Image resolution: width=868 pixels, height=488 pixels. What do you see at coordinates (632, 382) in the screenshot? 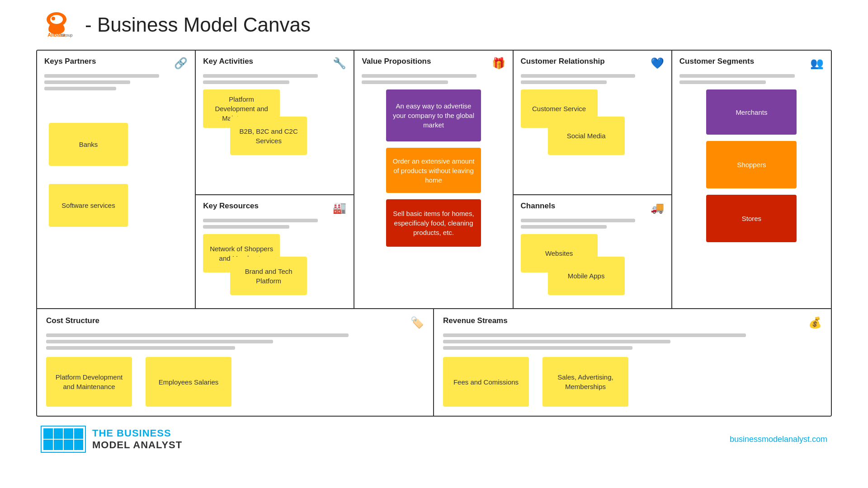
I see `revenue-stickies: Fees and Comissions Sales, Advertising, …` at bounding box center [632, 382].